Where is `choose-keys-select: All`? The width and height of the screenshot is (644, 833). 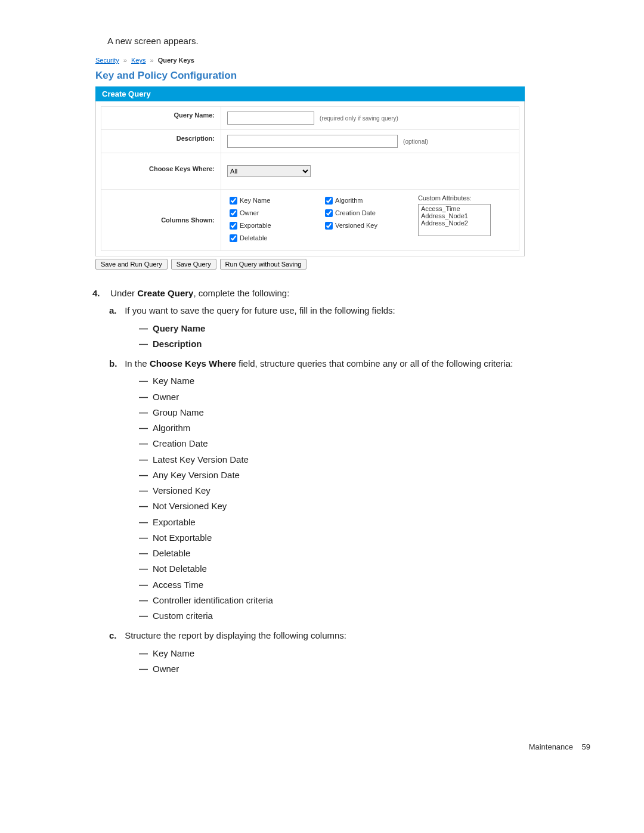 choose-keys-select: All is located at coordinates (269, 171).